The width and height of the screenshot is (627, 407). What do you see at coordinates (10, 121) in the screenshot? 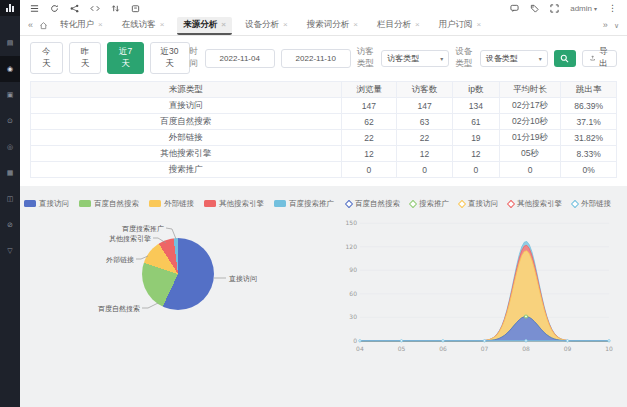
I see `settings-icon: ⊙` at bounding box center [10, 121].